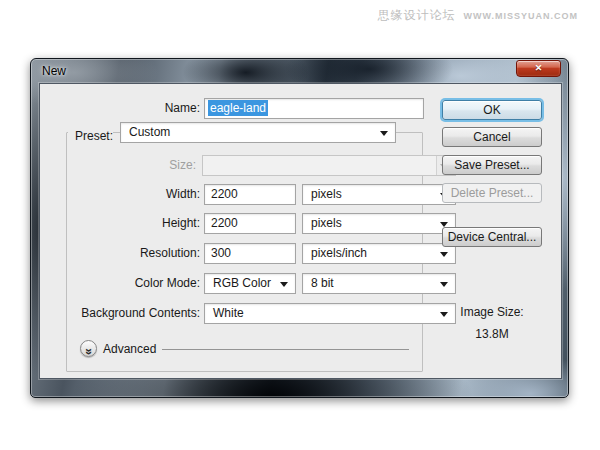 This screenshot has width=600, height=450. I want to click on resolution-input-value: 300, so click(221, 253).